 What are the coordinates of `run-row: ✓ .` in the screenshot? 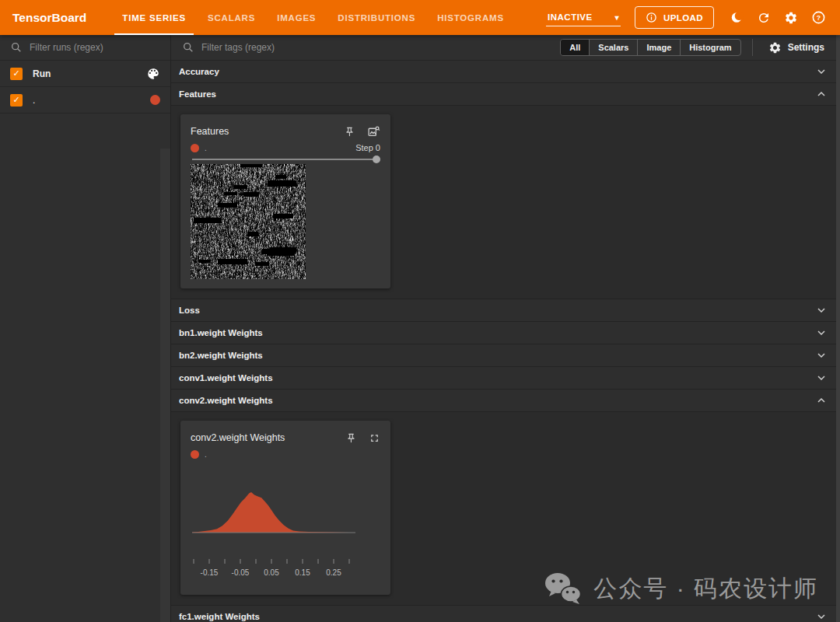 It's located at (86, 100).